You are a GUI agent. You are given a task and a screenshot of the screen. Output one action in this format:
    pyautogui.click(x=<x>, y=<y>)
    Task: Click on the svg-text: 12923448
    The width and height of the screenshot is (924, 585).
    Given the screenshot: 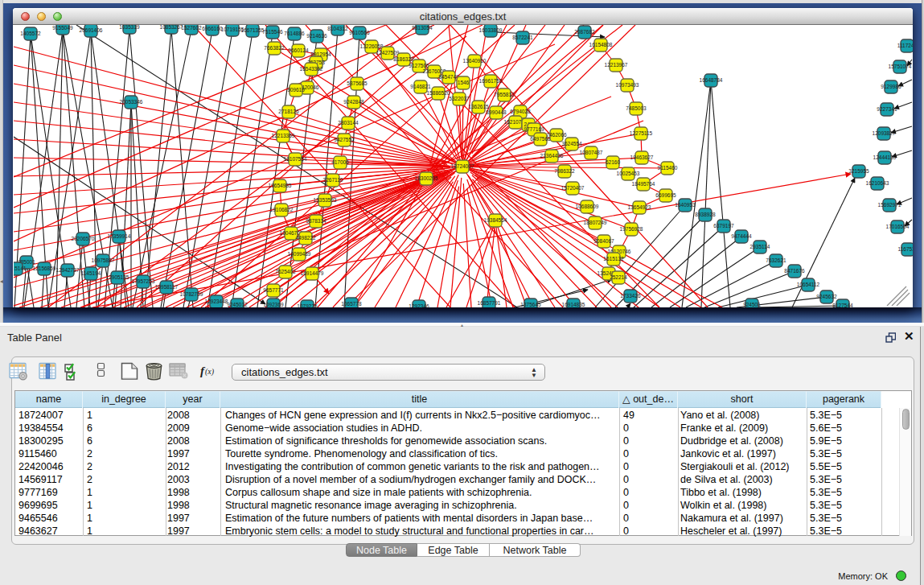 What is the action you would take?
    pyautogui.click(x=217, y=301)
    